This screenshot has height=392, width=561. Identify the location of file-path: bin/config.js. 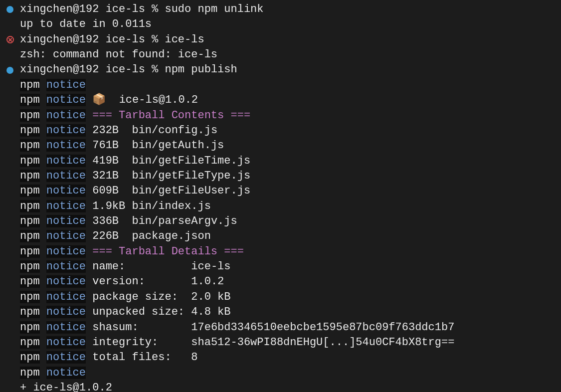
(175, 131).